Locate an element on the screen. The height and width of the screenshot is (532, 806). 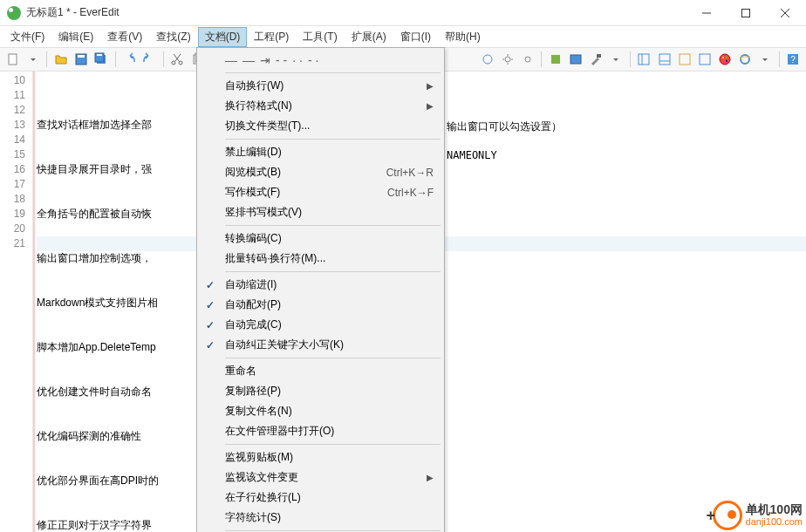
line-number: 15 is located at coordinates (12, 155).